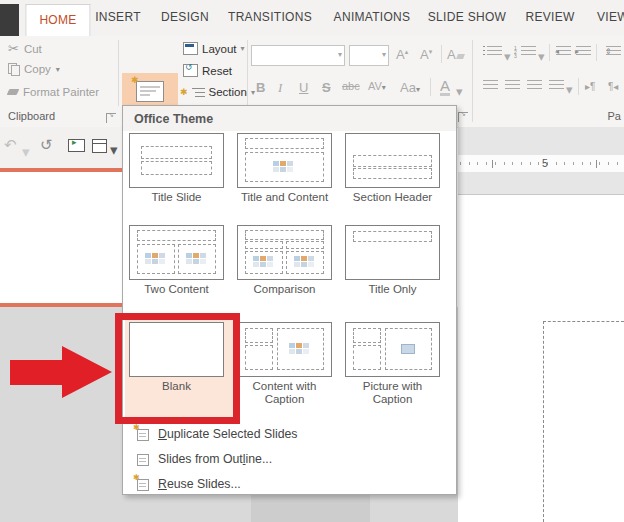 The width and height of the screenshot is (624, 522). Describe the element at coordinates (369, 56) in the screenshot. I see `font-size-combo: ▾` at that location.